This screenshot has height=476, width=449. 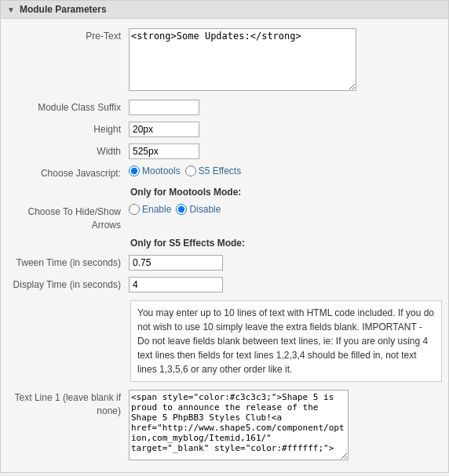 I want to click on javascript-radio-group: Mootools S5 Effects, so click(x=286, y=171).